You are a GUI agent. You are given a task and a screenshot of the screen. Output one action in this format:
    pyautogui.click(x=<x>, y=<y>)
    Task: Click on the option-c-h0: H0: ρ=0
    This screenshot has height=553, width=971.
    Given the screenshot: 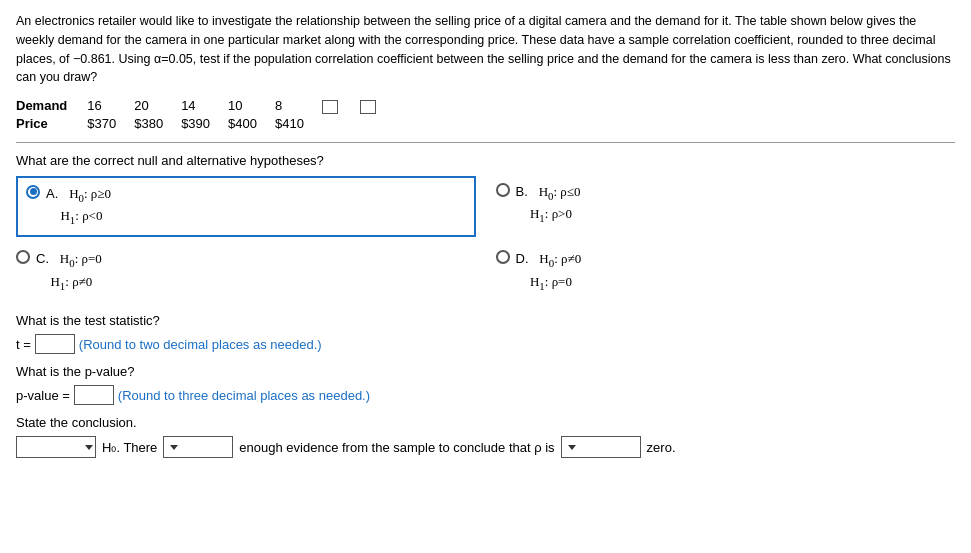 What is the action you would take?
    pyautogui.click(x=81, y=258)
    